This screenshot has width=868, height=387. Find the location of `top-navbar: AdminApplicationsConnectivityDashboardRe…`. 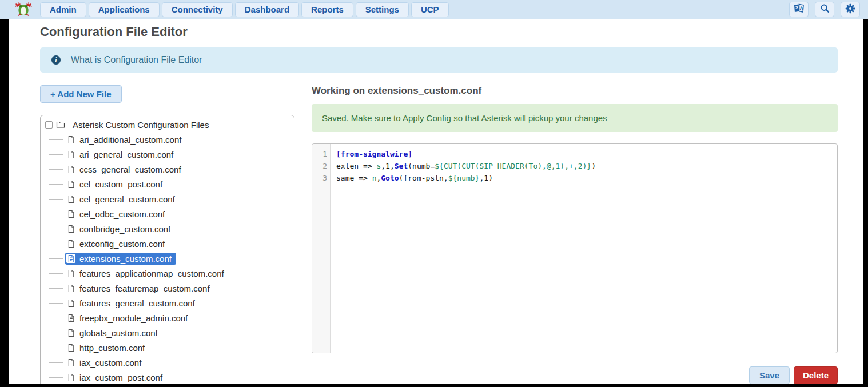

top-navbar: AdminApplicationsConnectivityDashboardRe… is located at coordinates (434, 10).